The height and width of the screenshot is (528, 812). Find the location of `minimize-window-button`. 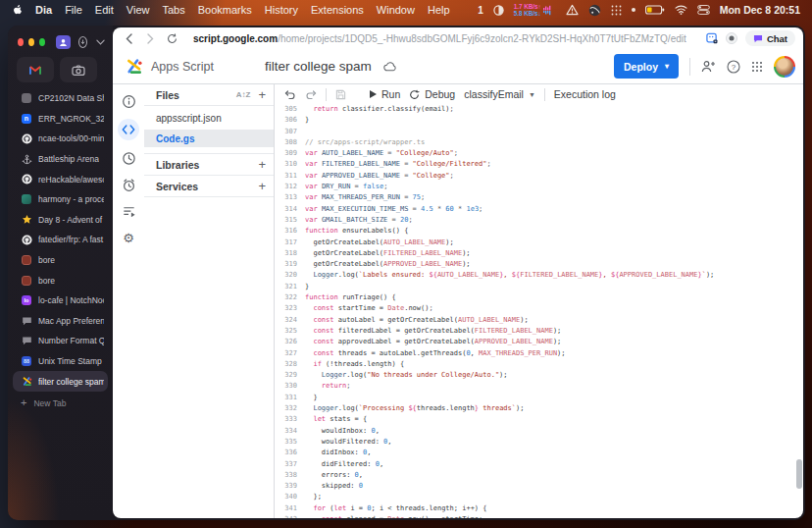

minimize-window-button is located at coordinates (31, 42).